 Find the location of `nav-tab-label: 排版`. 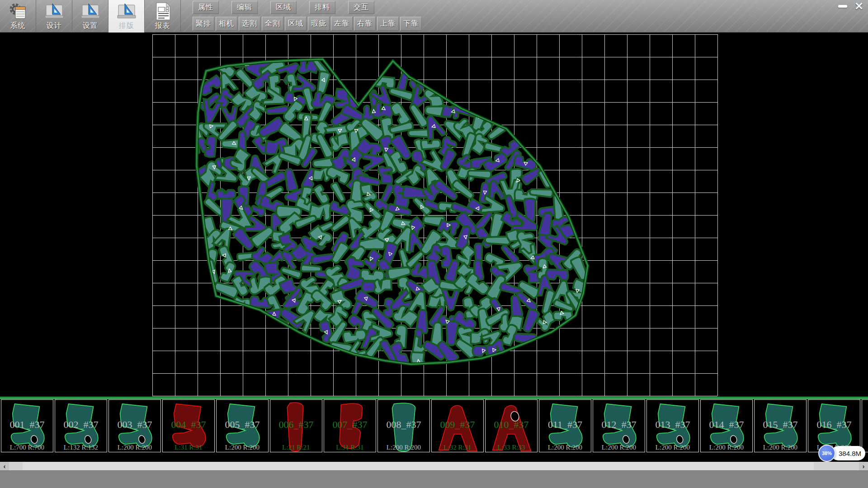

nav-tab-label: 排版 is located at coordinates (127, 26).